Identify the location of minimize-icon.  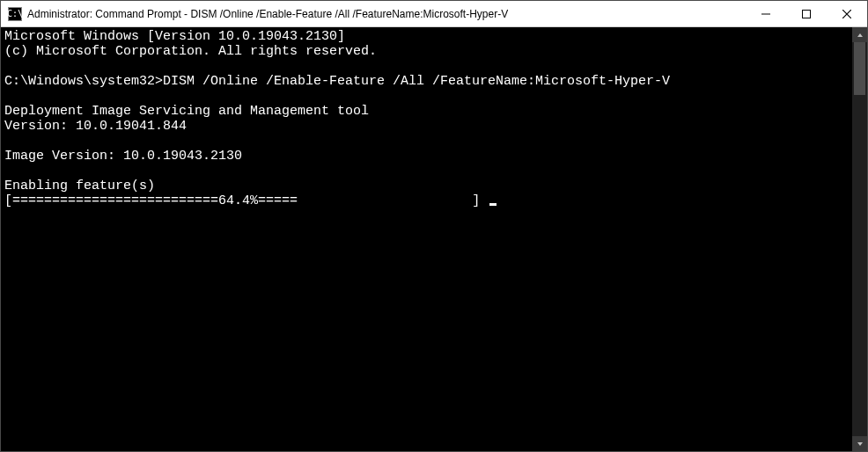
(766, 14).